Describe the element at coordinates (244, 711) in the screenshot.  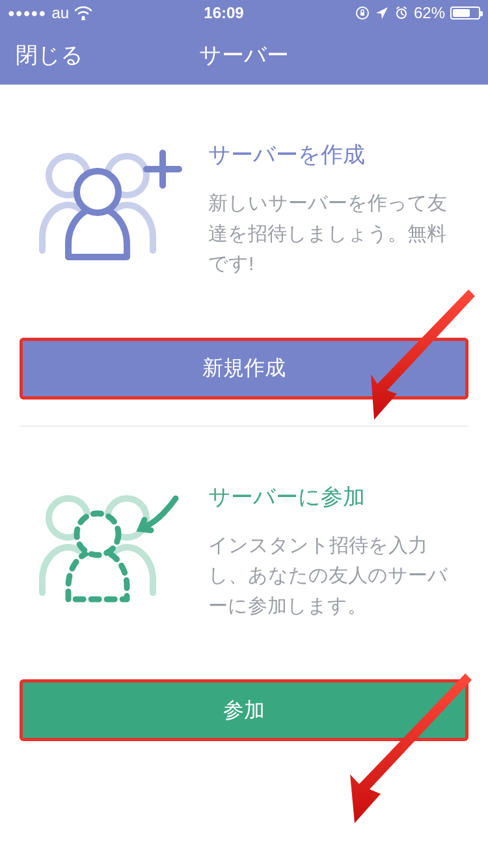
I see `join-server-button-label: 参加` at that location.